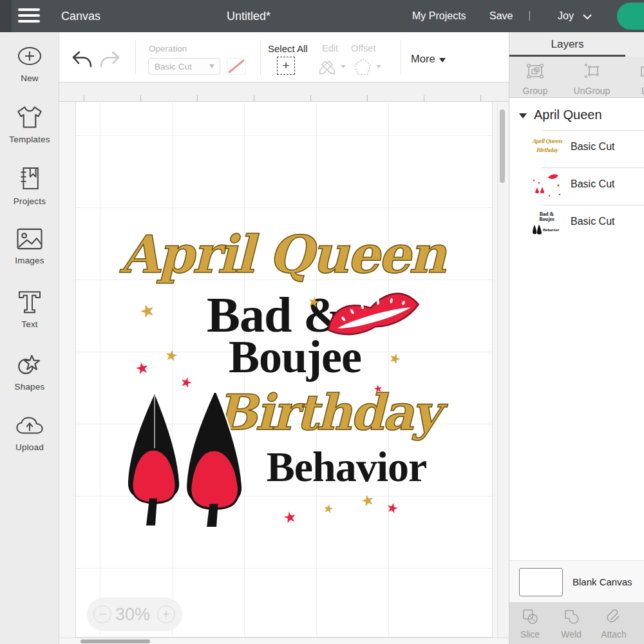 The height and width of the screenshot is (644, 644). I want to click on duplicate-button: Du, so click(634, 79).